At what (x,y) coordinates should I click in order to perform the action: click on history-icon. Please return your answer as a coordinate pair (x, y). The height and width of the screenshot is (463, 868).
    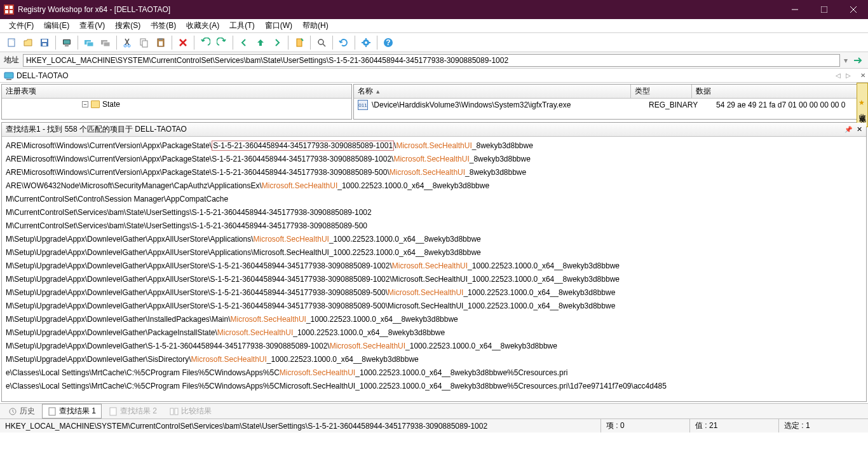
    Looking at the image, I should click on (13, 411).